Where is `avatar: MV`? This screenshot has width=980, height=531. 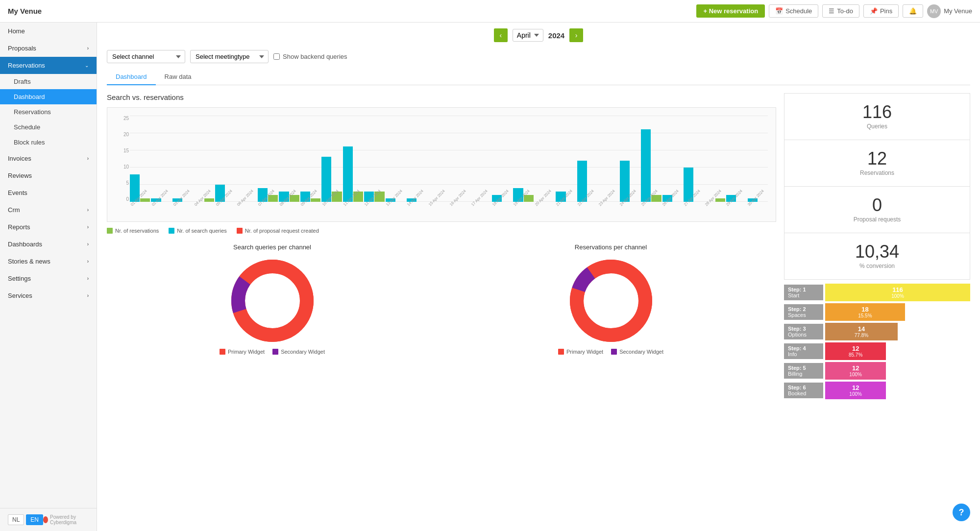
avatar: MV is located at coordinates (934, 11).